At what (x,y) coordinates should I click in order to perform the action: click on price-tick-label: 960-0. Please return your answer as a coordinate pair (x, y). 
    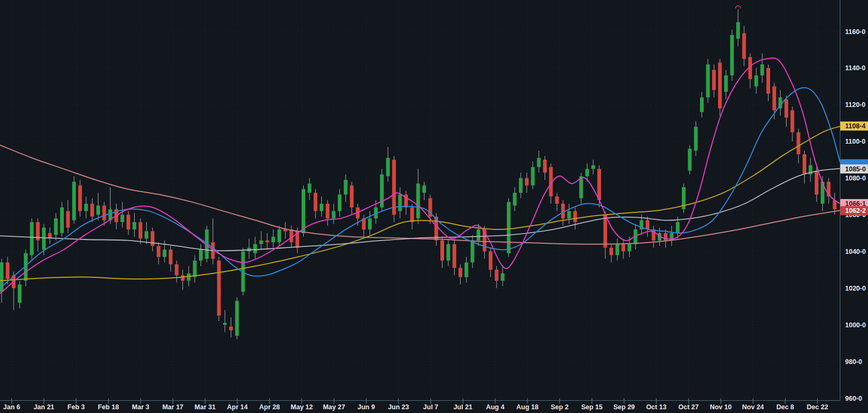
    Looking at the image, I should click on (854, 399).